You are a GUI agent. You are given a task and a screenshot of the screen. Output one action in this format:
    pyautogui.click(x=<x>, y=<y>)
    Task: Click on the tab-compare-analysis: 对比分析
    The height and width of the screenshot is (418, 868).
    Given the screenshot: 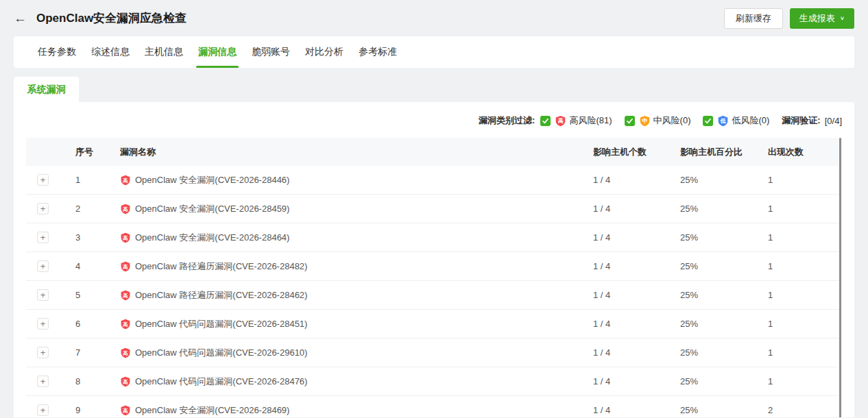 What is the action you would take?
    pyautogui.click(x=324, y=52)
    